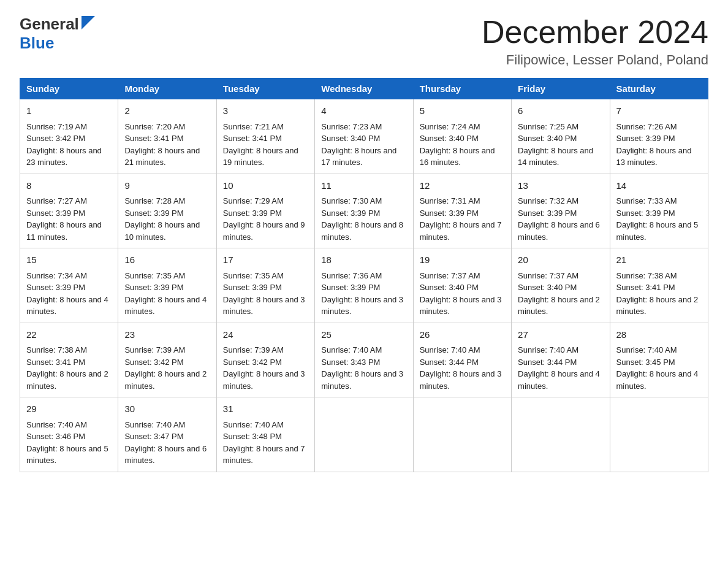 The width and height of the screenshot is (728, 563). Describe the element at coordinates (264, 443) in the screenshot. I see `day-info: Sunrise: 7:40 AMSunset: 3:48 PMDaylight:…` at that location.